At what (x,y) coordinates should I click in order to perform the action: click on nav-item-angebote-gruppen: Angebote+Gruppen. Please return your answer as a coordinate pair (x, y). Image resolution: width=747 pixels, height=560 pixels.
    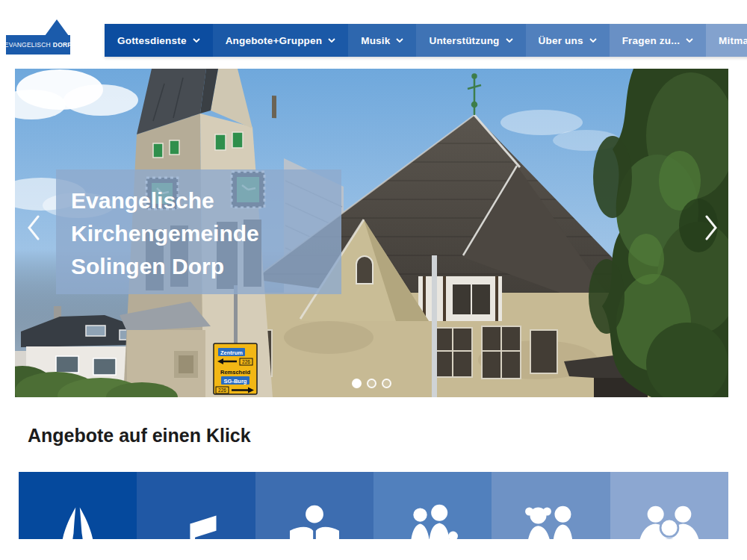
    Looking at the image, I should click on (281, 40).